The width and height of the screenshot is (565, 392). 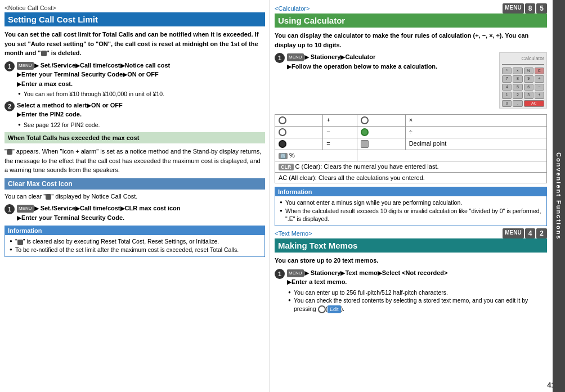 What do you see at coordinates (135, 138) in the screenshot?
I see `highlight-box: When Total Calls has exceeded the max co…` at bounding box center [135, 138].